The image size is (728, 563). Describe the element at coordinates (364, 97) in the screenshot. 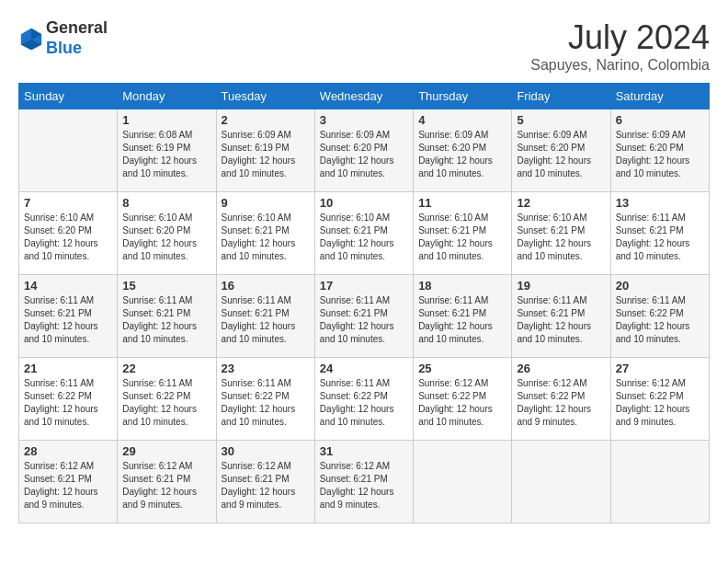

I see `header-row: SundayMondayTuesdayWednesdayThursdayFrid…` at that location.